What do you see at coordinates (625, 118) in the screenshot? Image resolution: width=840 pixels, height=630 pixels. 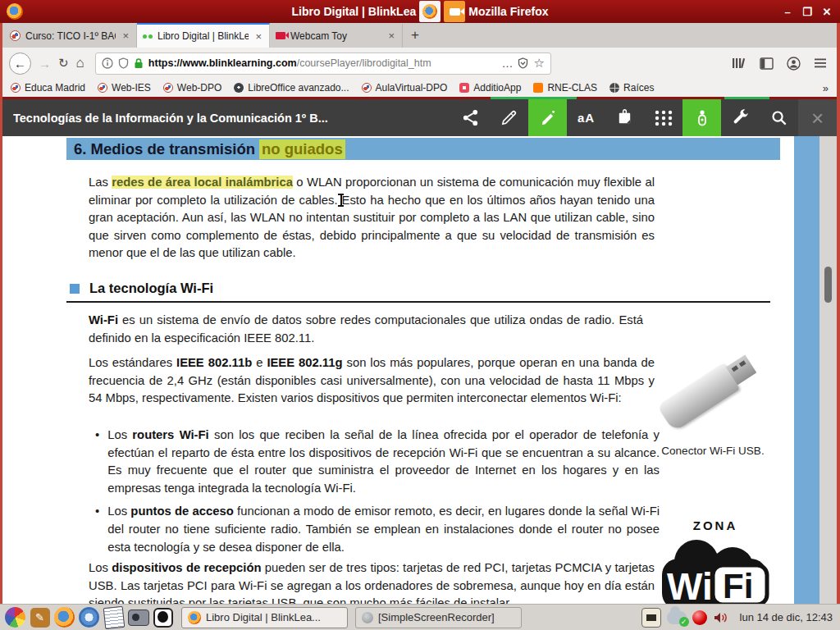 I see `notes-button` at bounding box center [625, 118].